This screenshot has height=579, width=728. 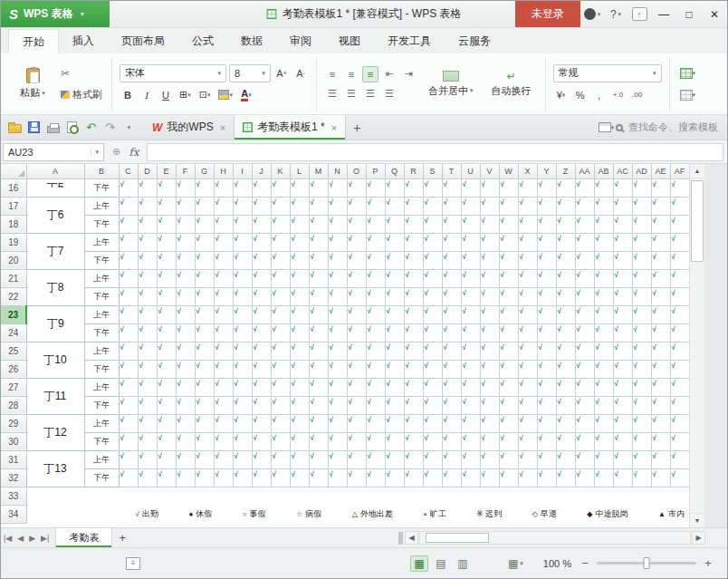 I want to click on redo-button: ↷, so click(x=110, y=128).